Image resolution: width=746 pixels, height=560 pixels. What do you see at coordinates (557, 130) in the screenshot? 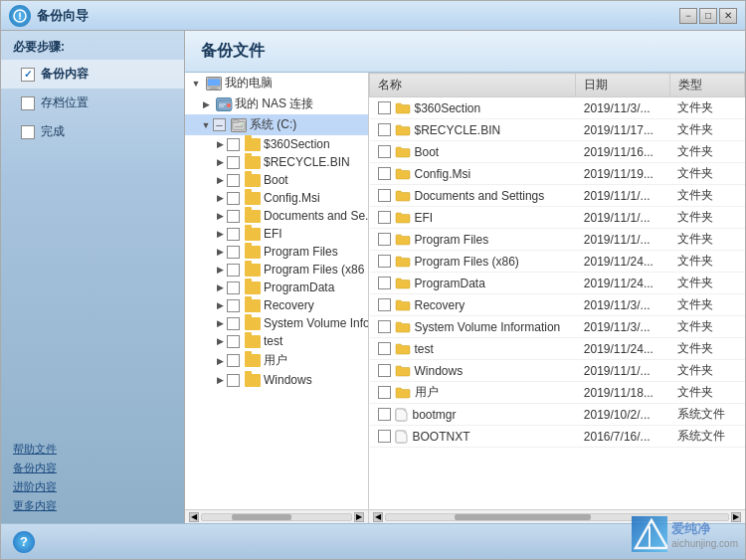
I see `table-row: $RECYCLE.BIN2019/11/17...文件夹` at bounding box center [557, 130].